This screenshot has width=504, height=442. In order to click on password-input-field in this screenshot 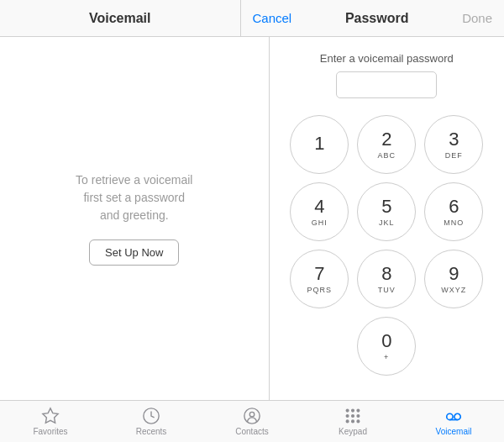, I will do `click(386, 85)`.